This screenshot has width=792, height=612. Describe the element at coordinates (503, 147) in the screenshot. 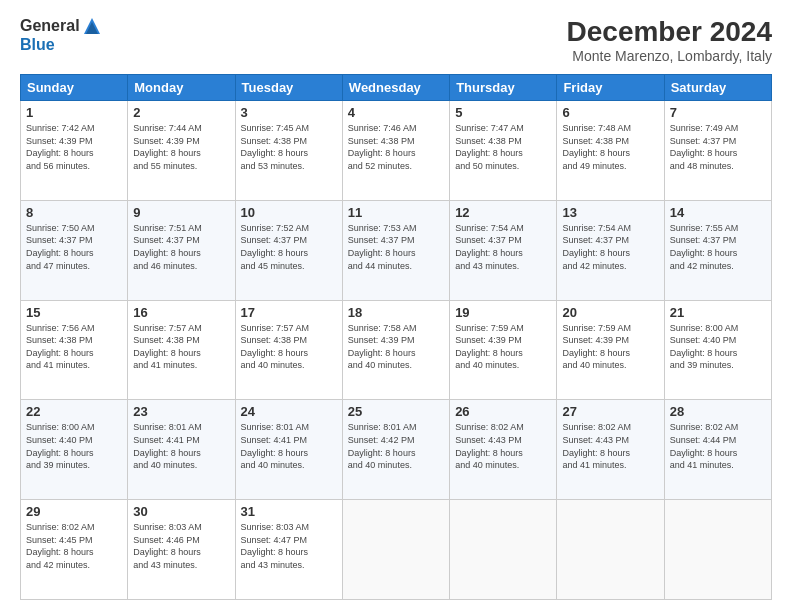

I see `day-info: Sunrise: 7:47 AM Sunset: 4:38 PM Dayligh…` at that location.